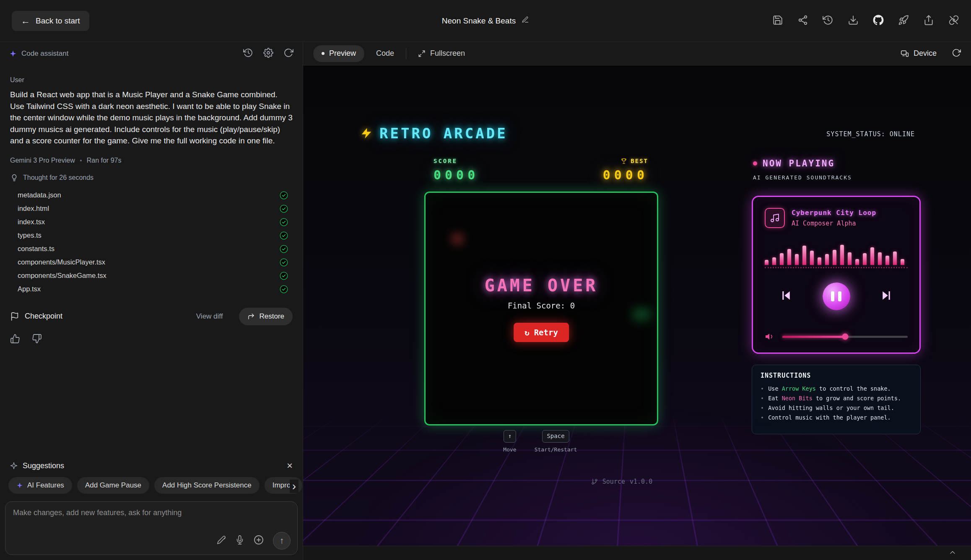  What do you see at coordinates (50, 21) in the screenshot?
I see `back-to-start-button: ← Back to start` at bounding box center [50, 21].